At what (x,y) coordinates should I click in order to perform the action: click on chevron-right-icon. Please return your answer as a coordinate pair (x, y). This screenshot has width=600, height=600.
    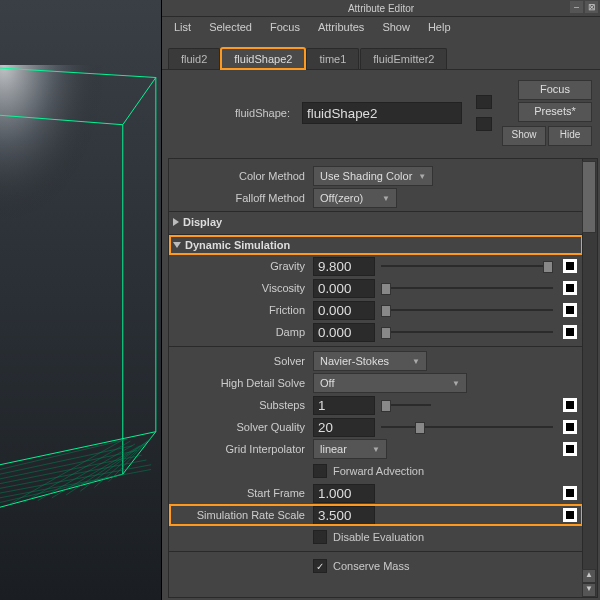
    Looking at the image, I should click on (176, 222).